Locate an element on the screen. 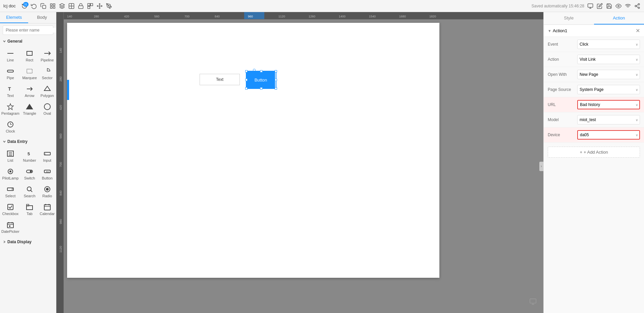 Image resolution: width=644 pixels, height=313 pixels. element-search: Search is located at coordinates (30, 192).